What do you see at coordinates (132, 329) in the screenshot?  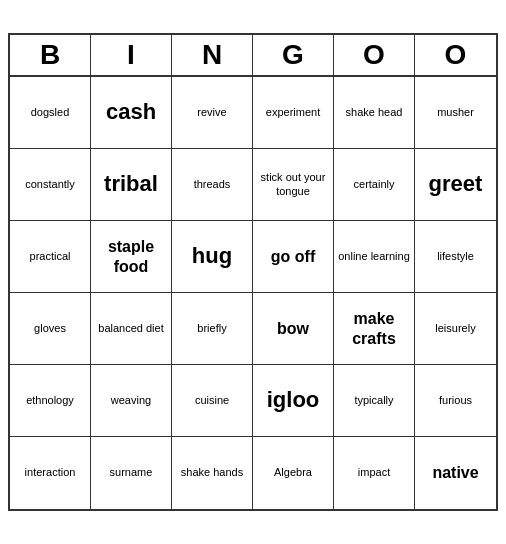 I see `bingo-cell-19: balanced diet` at bounding box center [132, 329].